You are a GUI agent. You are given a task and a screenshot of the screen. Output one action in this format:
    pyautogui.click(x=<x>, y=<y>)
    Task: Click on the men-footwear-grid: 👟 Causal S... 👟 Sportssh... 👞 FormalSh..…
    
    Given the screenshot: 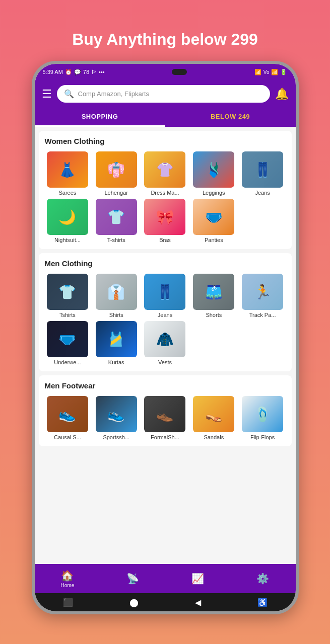 What is the action you would take?
    pyautogui.click(x=165, y=418)
    